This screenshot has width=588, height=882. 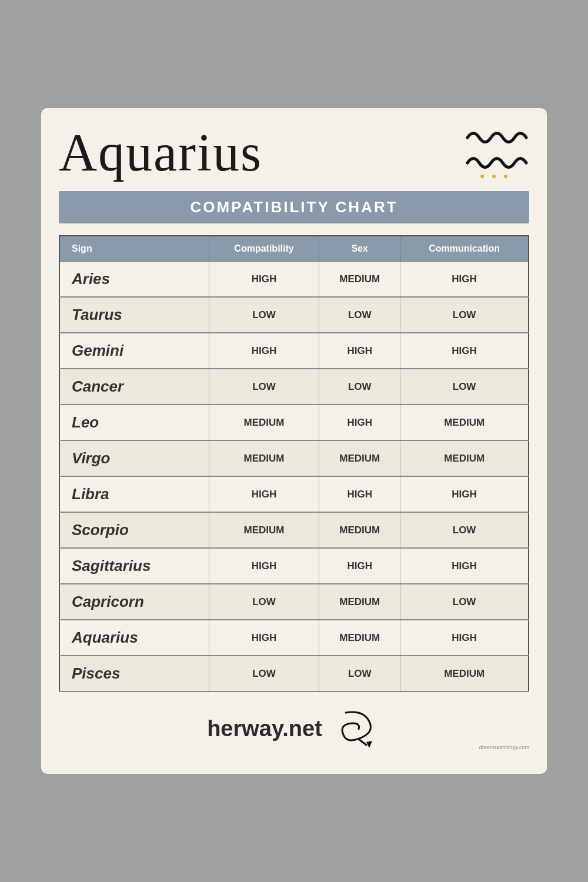 I want to click on col-header-sex: Sex, so click(x=360, y=249).